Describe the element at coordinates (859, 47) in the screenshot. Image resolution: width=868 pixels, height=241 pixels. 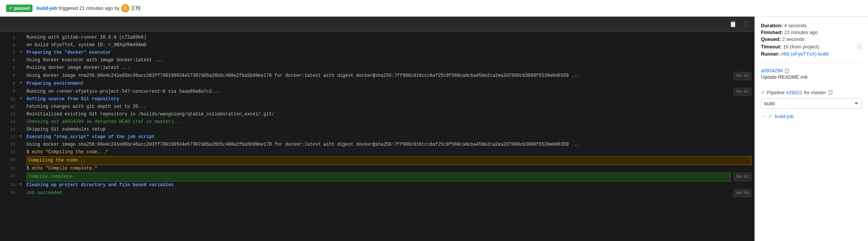
I see `timeout-info-icon: ⓘ` at that location.